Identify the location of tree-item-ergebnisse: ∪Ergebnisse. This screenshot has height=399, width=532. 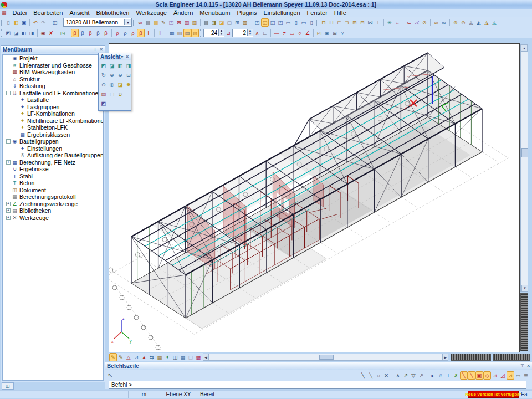
(53, 170).